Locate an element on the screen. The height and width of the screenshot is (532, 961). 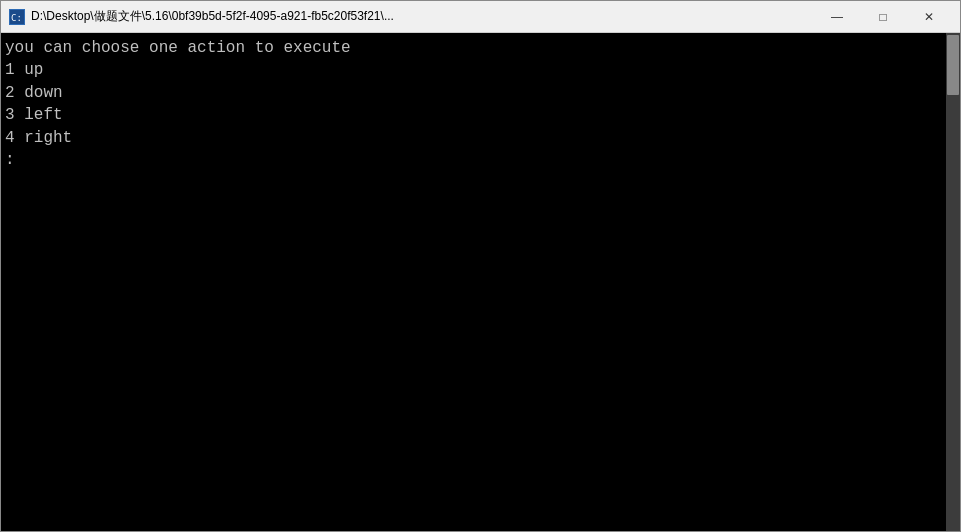
console-line: 2 down is located at coordinates (474, 93).